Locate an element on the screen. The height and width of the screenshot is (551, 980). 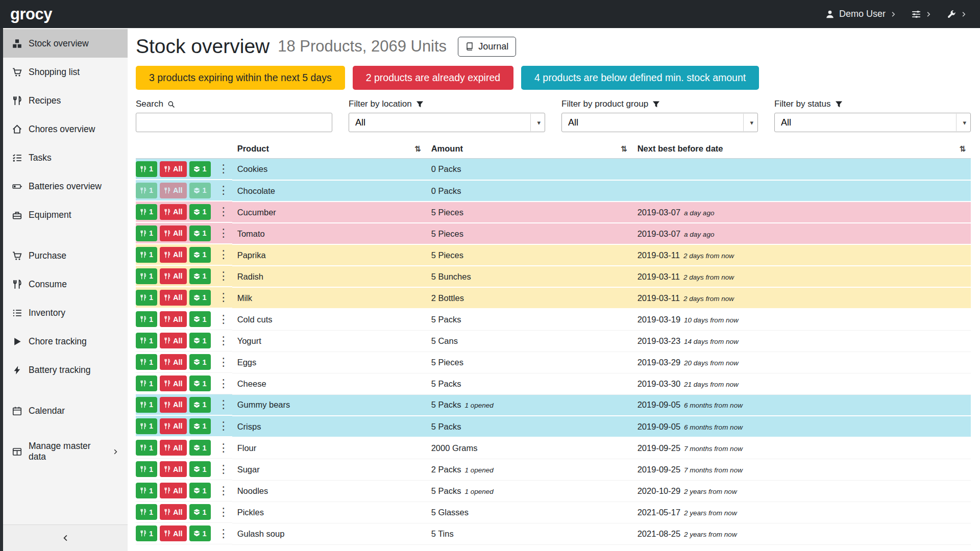
amount-column-header: Amount ⇅ is located at coordinates (529, 149).